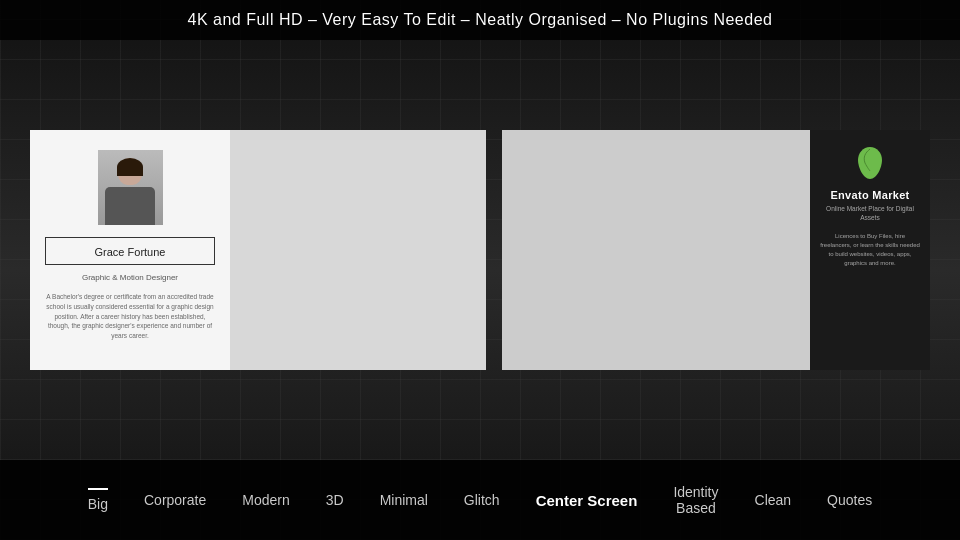  I want to click on envato-subtitle: Online Market Place for Digital Assets, so click(870, 213).